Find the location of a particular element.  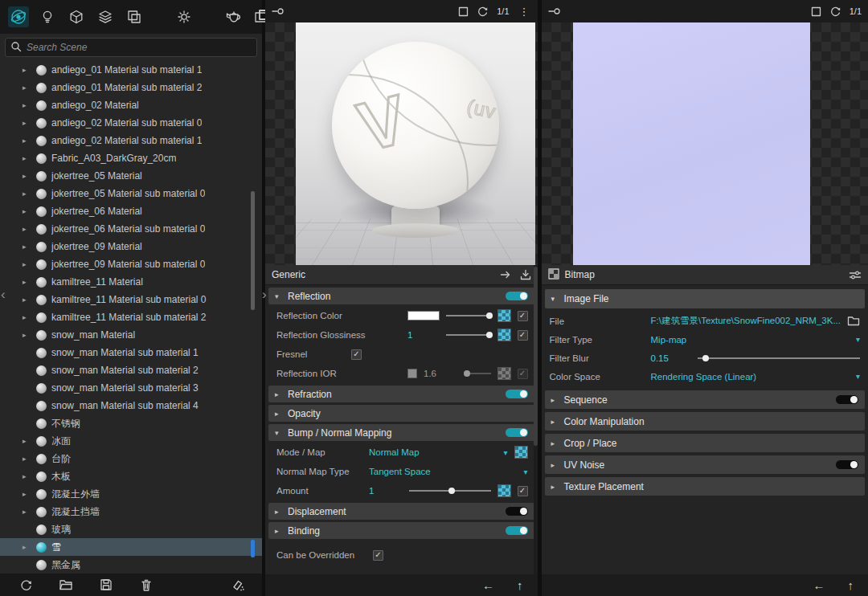

list-item: ▸kamiltree_11 Material sub material 0 is located at coordinates (131, 300).